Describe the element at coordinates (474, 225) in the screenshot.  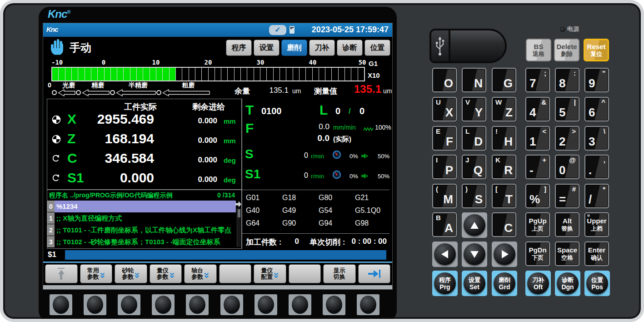
I see `key-arrow-up` at that location.